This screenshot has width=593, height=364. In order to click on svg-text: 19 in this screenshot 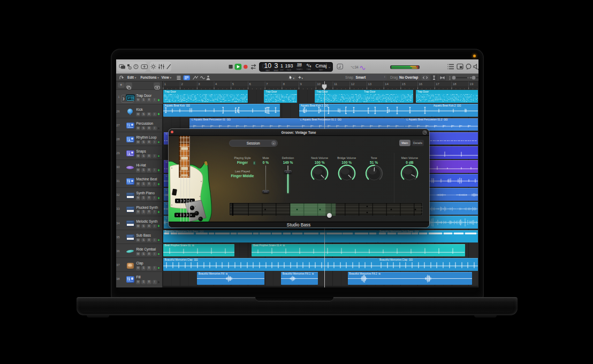, I will do `click(472, 84)`.